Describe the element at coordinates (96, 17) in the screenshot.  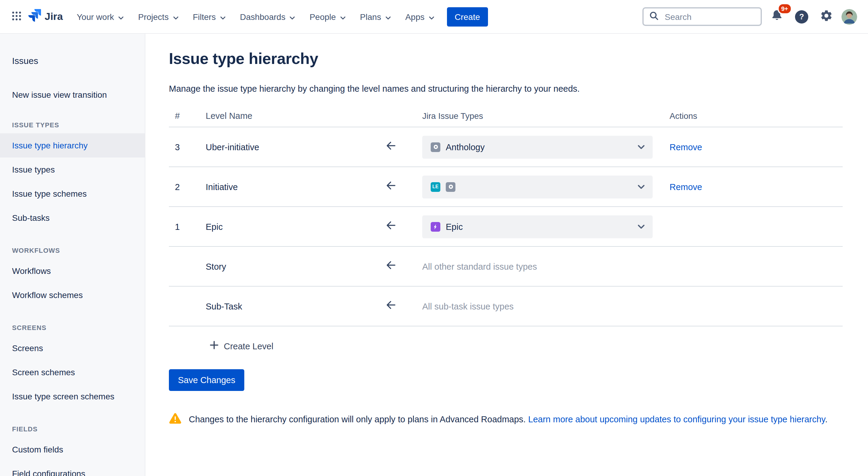
I see `nav-label: Your work` at that location.